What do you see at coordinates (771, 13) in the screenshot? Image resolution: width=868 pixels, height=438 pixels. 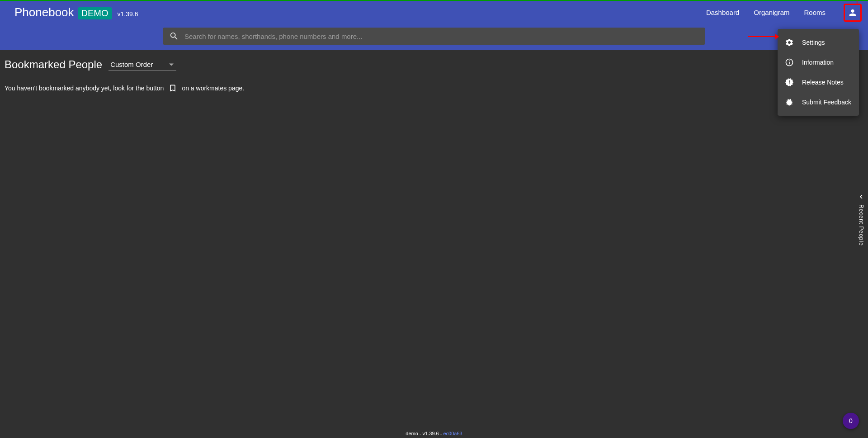 I see `nav-organigram: Organigram` at bounding box center [771, 13].